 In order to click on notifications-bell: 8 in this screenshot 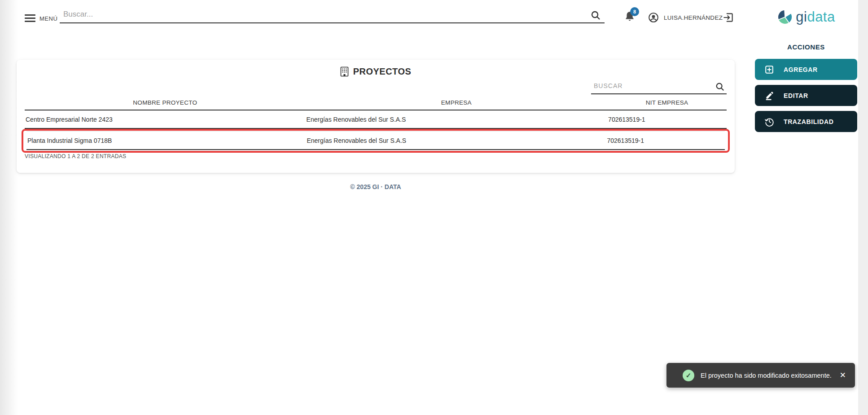, I will do `click(633, 19)`.